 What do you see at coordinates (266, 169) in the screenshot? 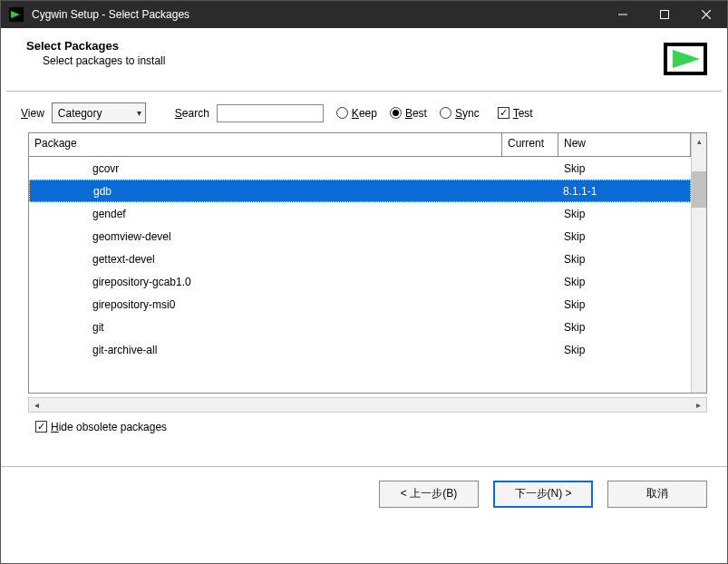
I see `cell-package: gcovr` at bounding box center [266, 169].